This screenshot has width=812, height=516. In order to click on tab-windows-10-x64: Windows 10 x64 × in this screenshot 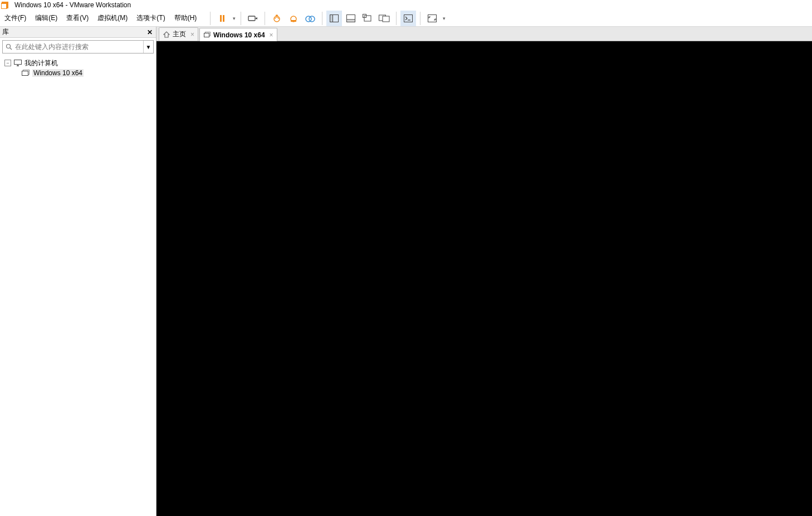, I will do `click(238, 35)`.